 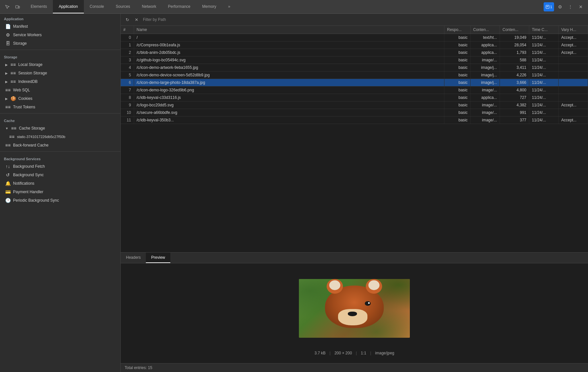 I want to click on clear-button: ✕, so click(x=136, y=20).